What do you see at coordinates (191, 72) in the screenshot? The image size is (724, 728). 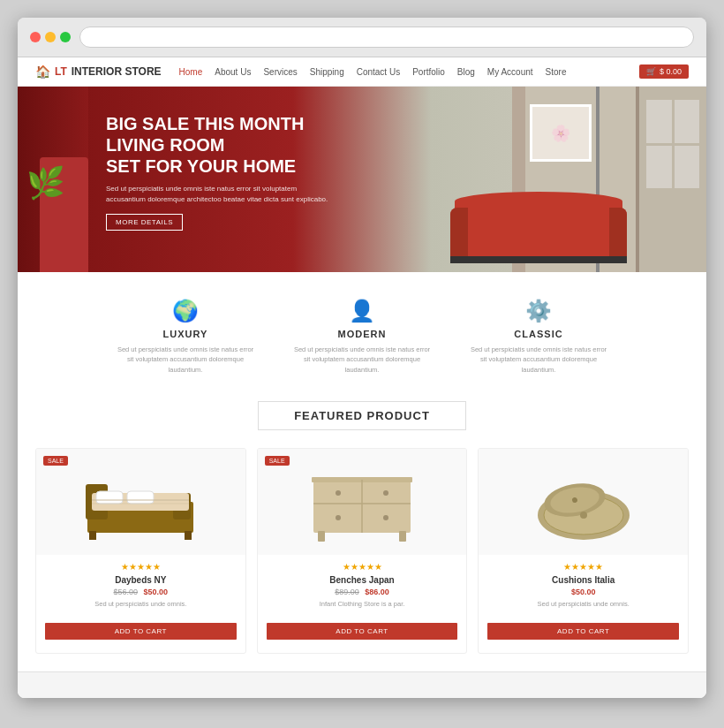 I see `nav-home: Home` at bounding box center [191, 72].